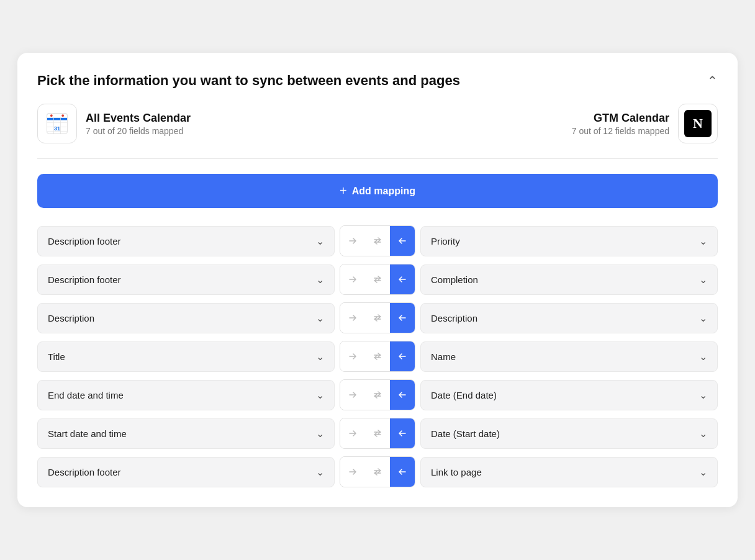 The height and width of the screenshot is (560, 755). I want to click on card-header: Pick the information you want to sync be…, so click(378, 81).